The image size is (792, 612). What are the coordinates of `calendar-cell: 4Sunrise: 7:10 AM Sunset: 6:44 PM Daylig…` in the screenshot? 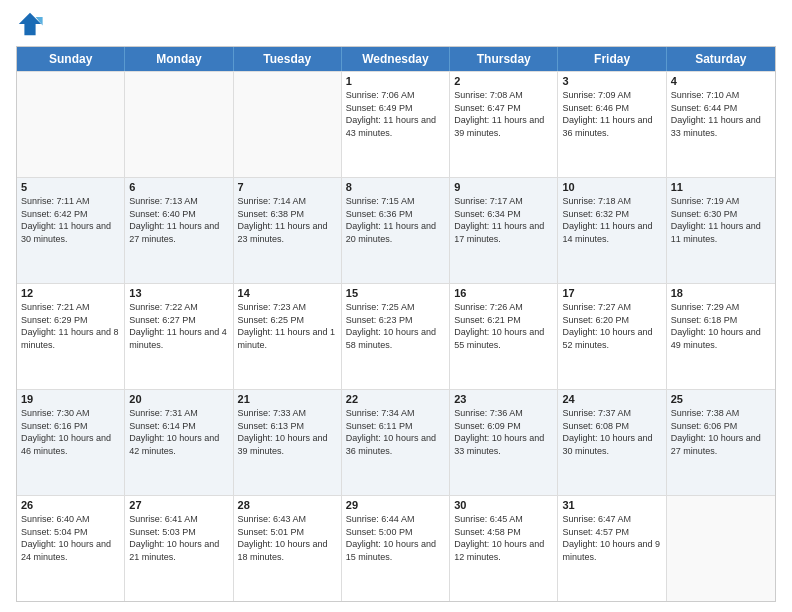 It's located at (721, 124).